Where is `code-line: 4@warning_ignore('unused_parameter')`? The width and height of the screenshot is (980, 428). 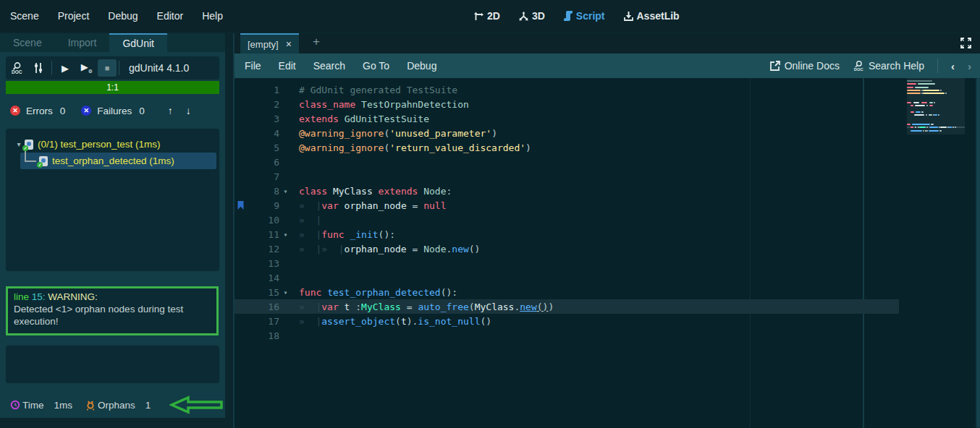 code-line: 4@warning_ignore('unused_parameter') is located at coordinates (567, 133).